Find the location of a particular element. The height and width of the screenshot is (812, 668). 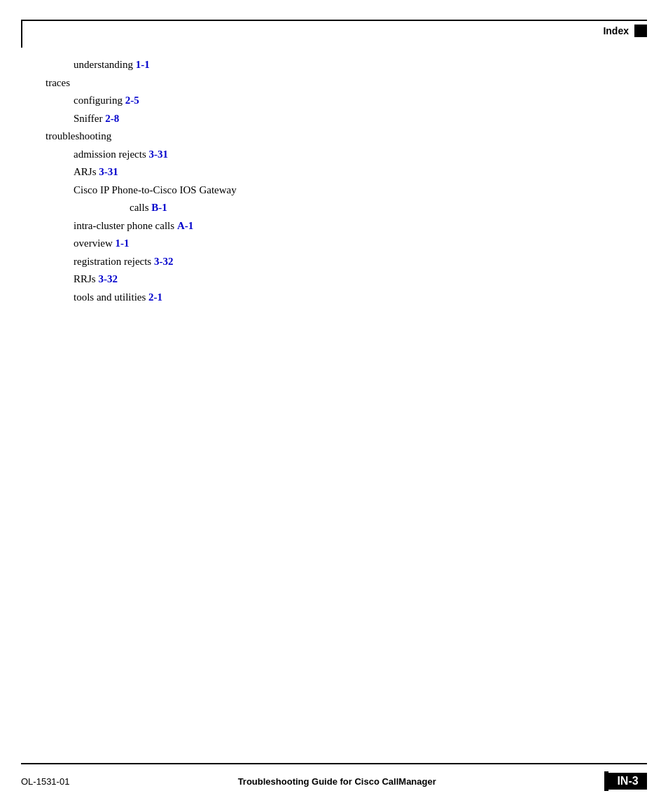

footer-page-box: IN-3 is located at coordinates (626, 781).